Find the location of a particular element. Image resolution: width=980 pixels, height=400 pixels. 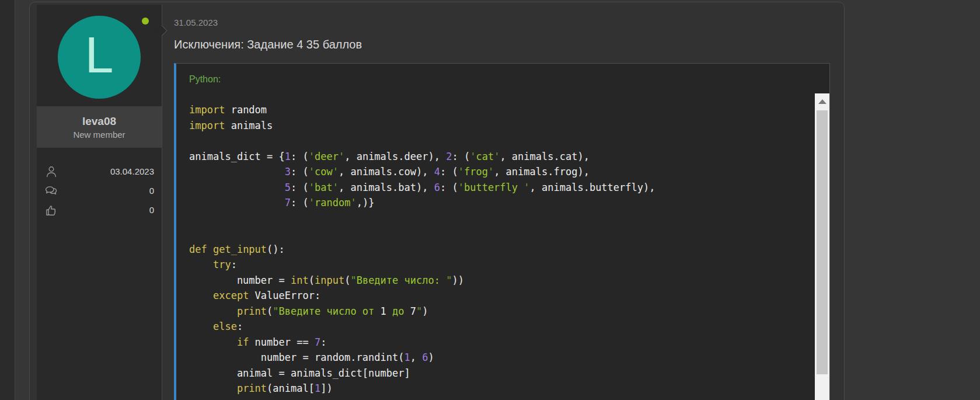

scroll-up-arrow-icon is located at coordinates (822, 102).